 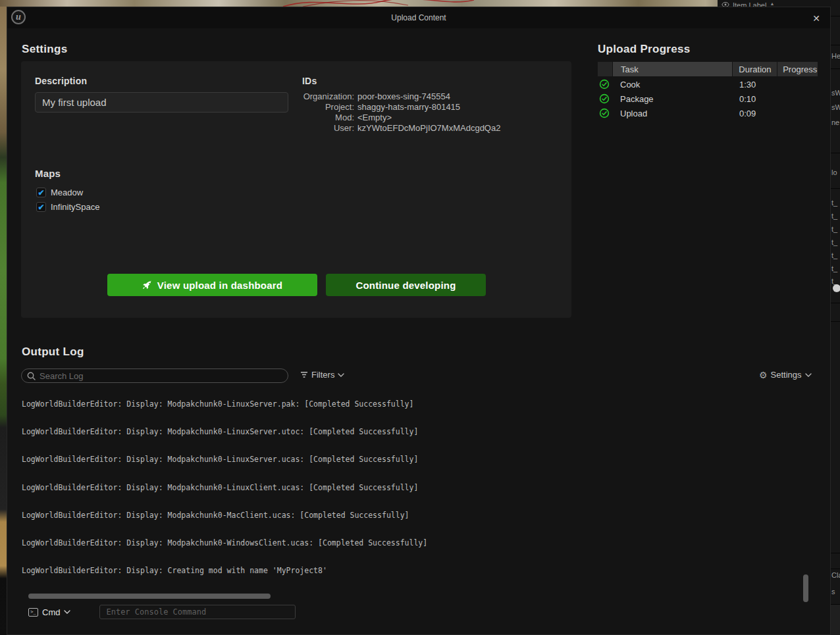 What do you see at coordinates (68, 207) in the screenshot?
I see `map-checkbox-row-infinityspace: ✔ InfinitySpace` at bounding box center [68, 207].